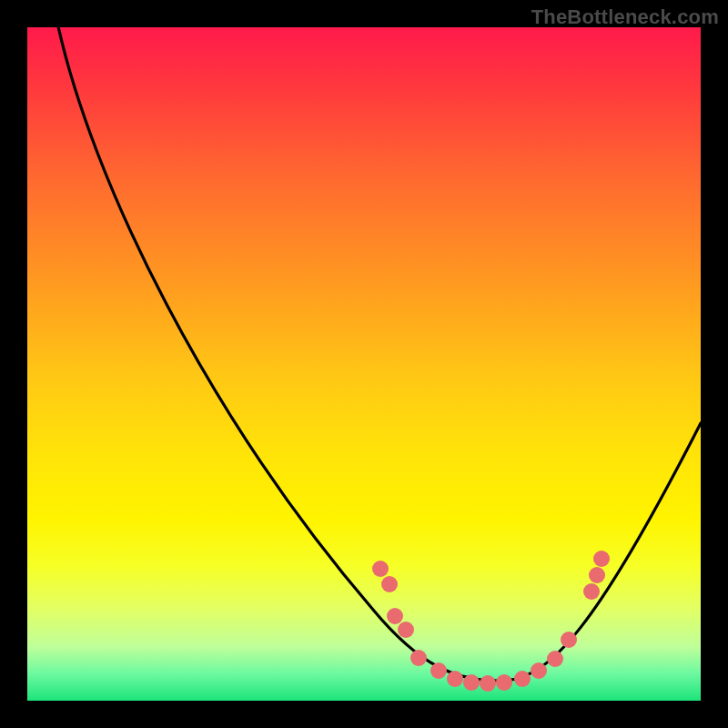 The width and height of the screenshot is (728, 728). What do you see at coordinates (625, 17) in the screenshot?
I see `watermark-text: TheBottleneck.com` at bounding box center [625, 17].